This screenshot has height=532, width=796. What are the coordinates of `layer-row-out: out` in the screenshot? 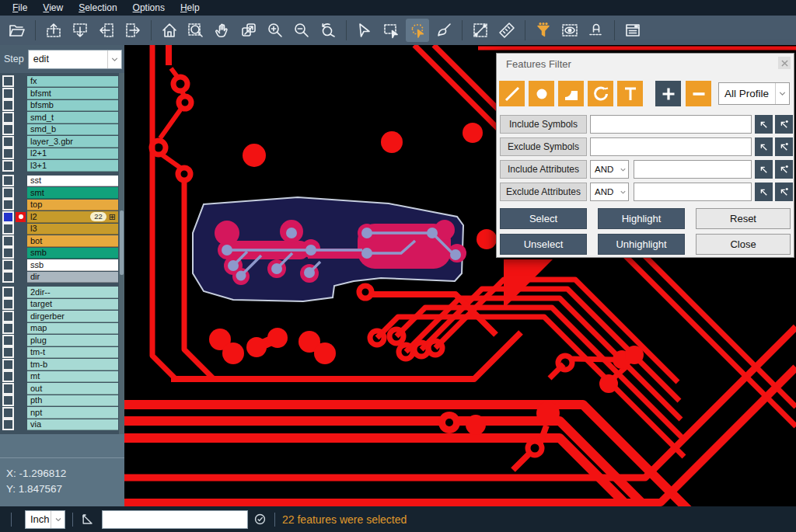 It's located at (62, 389).